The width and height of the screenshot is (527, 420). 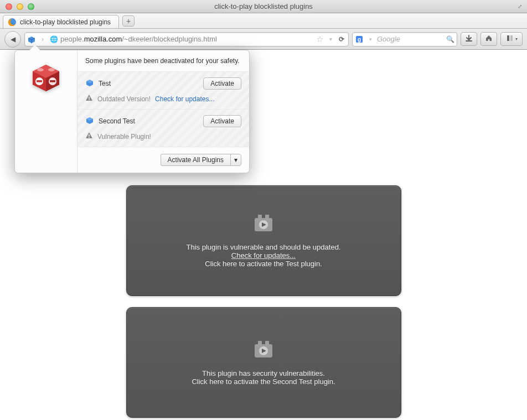 I want to click on firefox-icon, so click(x=12, y=22).